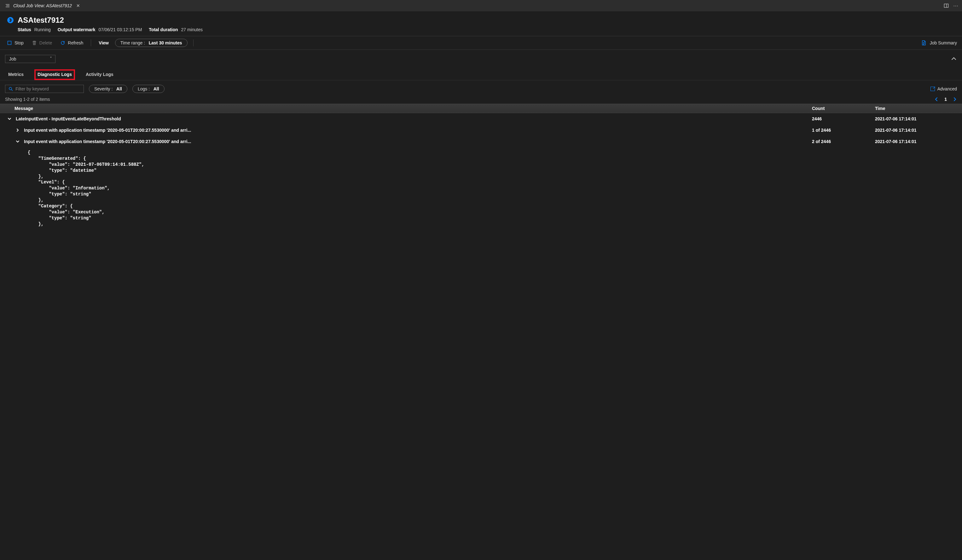 This screenshot has width=962, height=560. Describe the element at coordinates (103, 89) in the screenshot. I see `severity-label: Severity :` at that location.